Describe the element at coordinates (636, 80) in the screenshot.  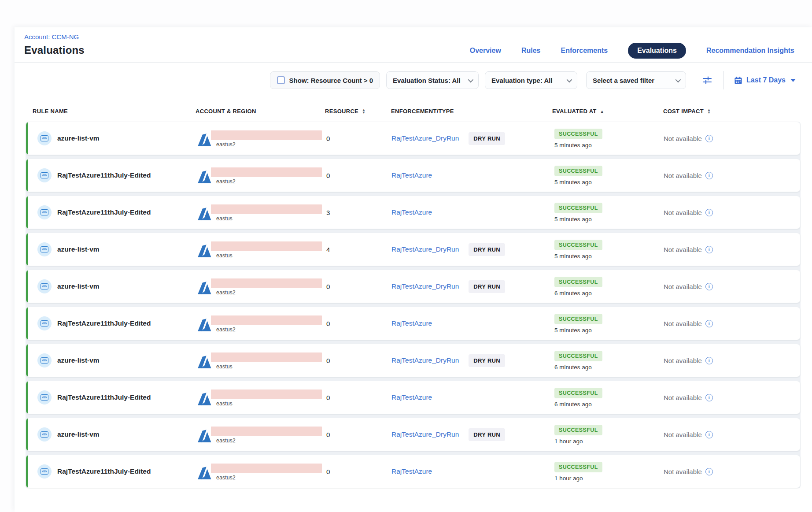
I see `saved-filter-select: Select a saved filter` at that location.